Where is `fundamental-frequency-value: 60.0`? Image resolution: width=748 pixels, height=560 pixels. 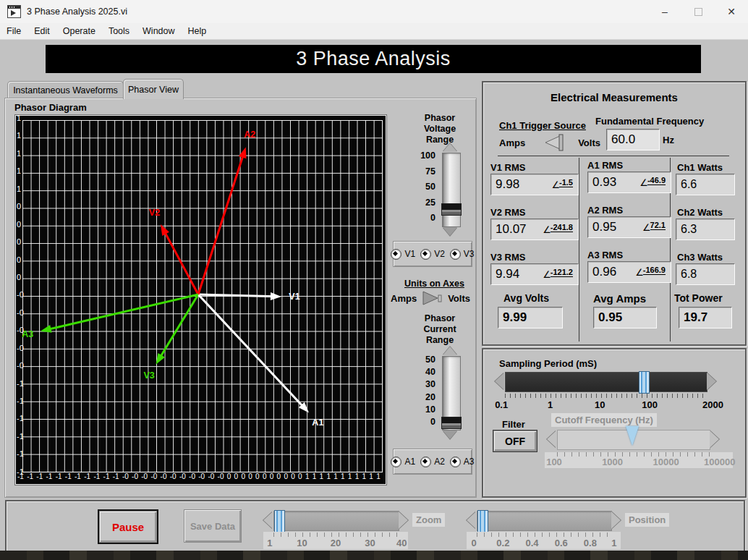 fundamental-frequency-value: 60.0 is located at coordinates (633, 140).